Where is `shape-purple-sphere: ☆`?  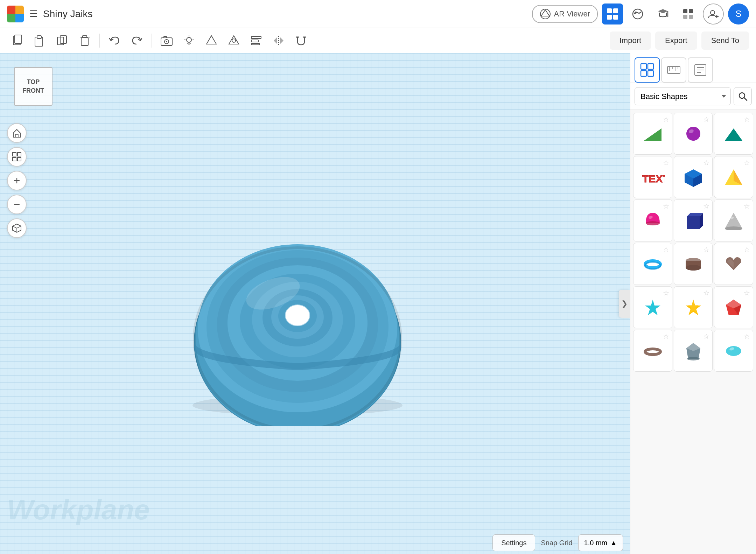
shape-purple-sphere: ☆ is located at coordinates (693, 134).